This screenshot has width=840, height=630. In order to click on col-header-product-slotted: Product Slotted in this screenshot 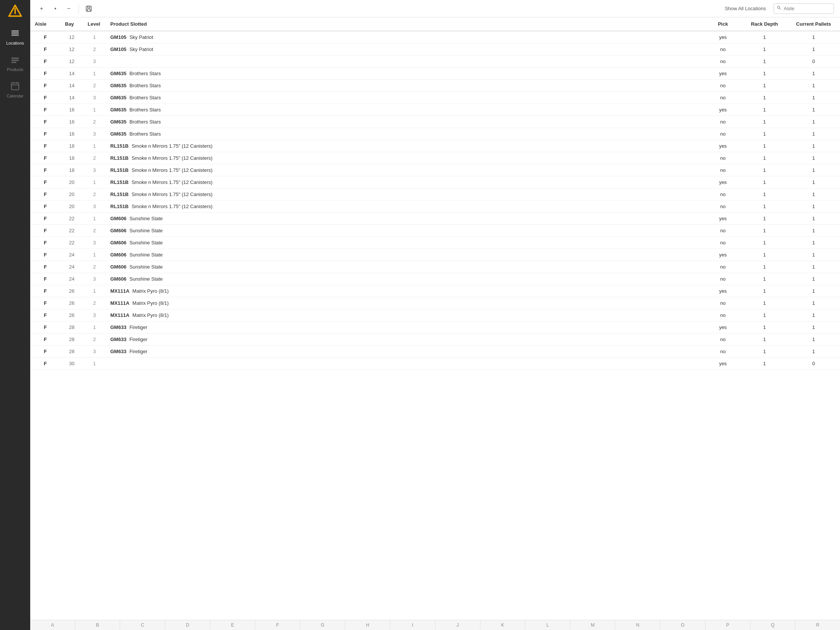, I will do `click(405, 24)`.